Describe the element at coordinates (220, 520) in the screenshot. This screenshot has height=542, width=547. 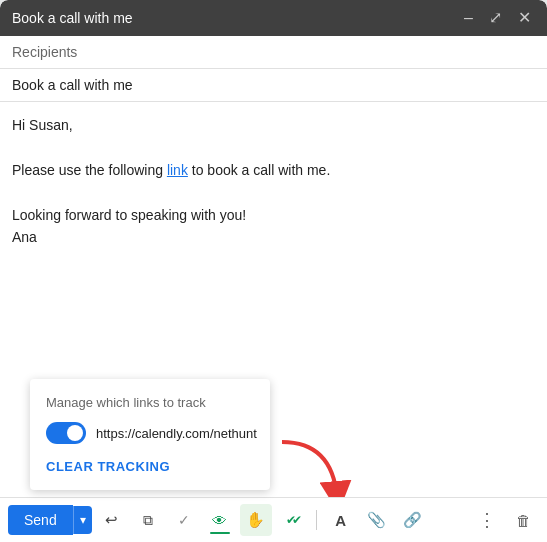
I see `eye-icon: 👁` at that location.